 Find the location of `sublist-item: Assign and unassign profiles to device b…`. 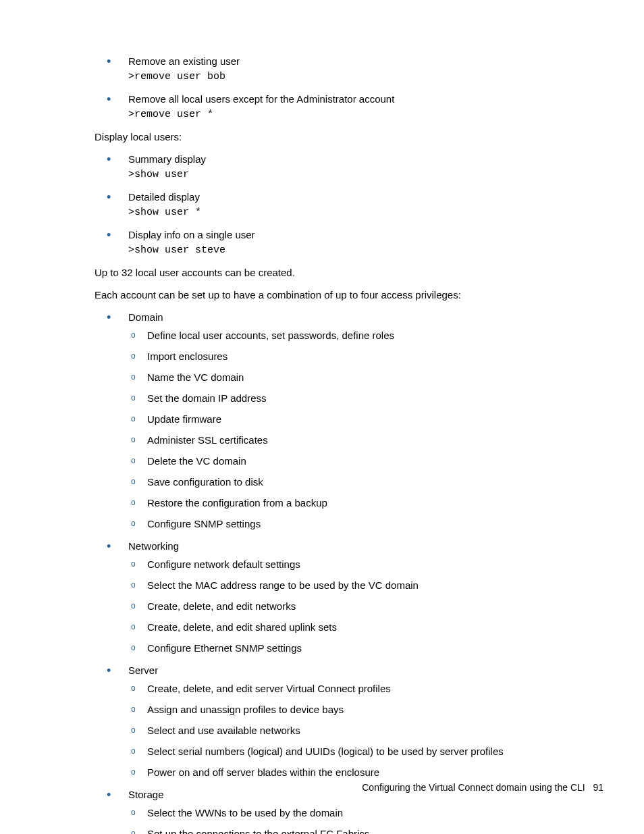

sublist-item: Assign and unassign profiles to device b… is located at coordinates (352, 709).